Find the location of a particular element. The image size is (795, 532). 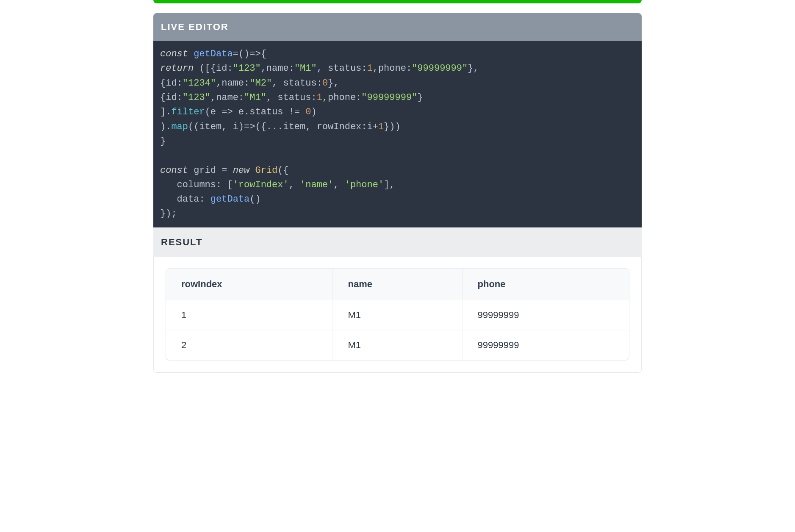

code-token: }); is located at coordinates (169, 213).